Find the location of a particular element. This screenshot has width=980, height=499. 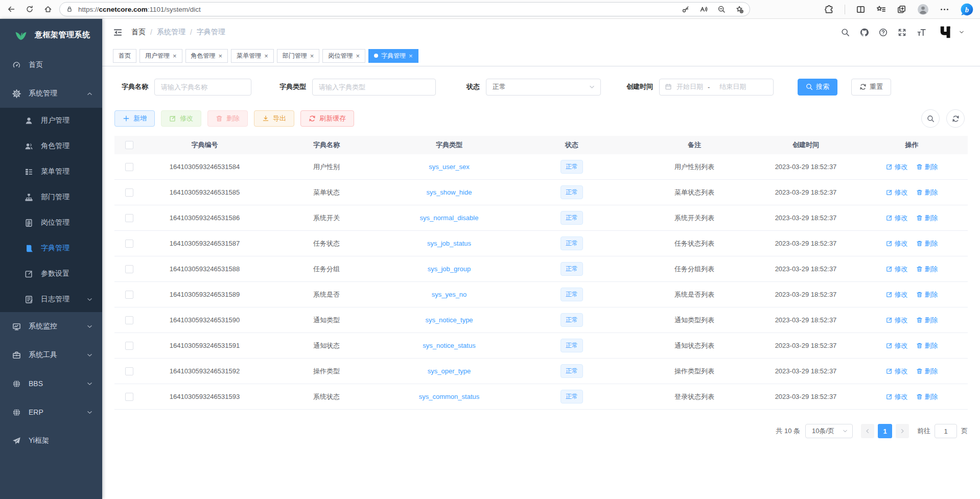

dict-type-link: sys_normal_disable is located at coordinates (450, 218).